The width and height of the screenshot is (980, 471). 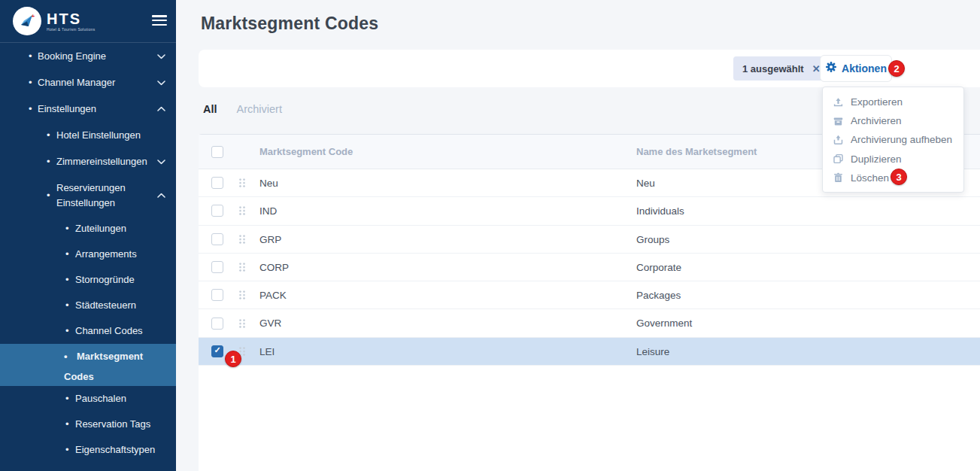 What do you see at coordinates (899, 177) in the screenshot?
I see `annotation-badge-3: 3` at bounding box center [899, 177].